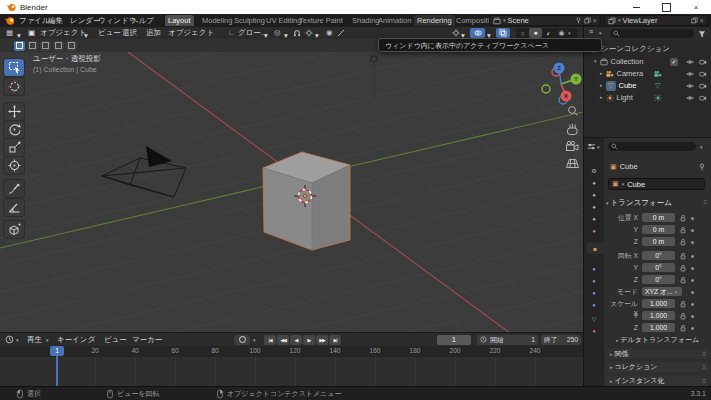  I want to click on outliner-row-collection: ▾ Collection ✓, so click(618, 62).